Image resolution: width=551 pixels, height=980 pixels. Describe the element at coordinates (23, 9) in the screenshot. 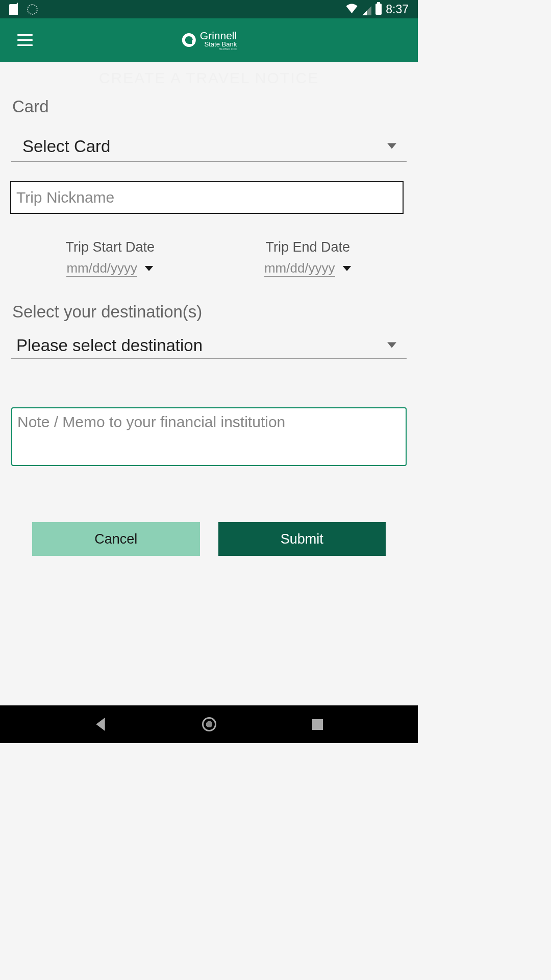

I see `status-left` at that location.